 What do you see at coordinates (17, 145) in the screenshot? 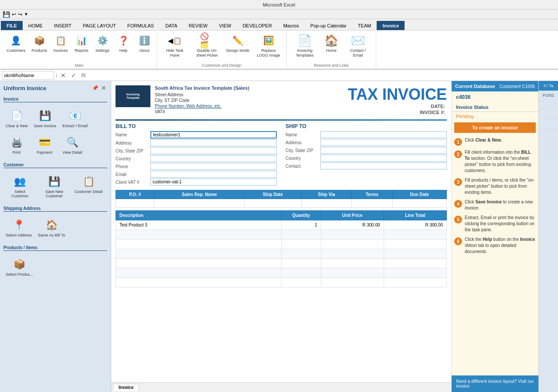
I see `print-btn: 🖨️ Print` at bounding box center [17, 145].